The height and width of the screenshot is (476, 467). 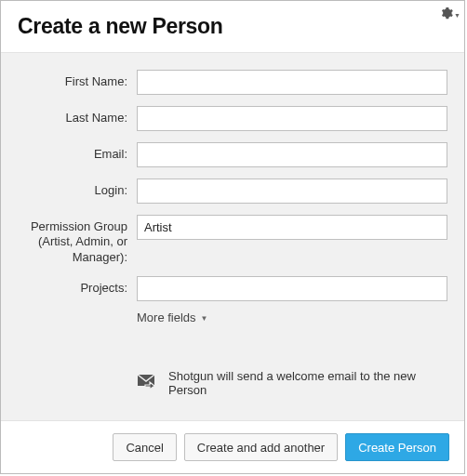 What do you see at coordinates (77, 115) in the screenshot?
I see `label-last-name: Last Name:` at bounding box center [77, 115].